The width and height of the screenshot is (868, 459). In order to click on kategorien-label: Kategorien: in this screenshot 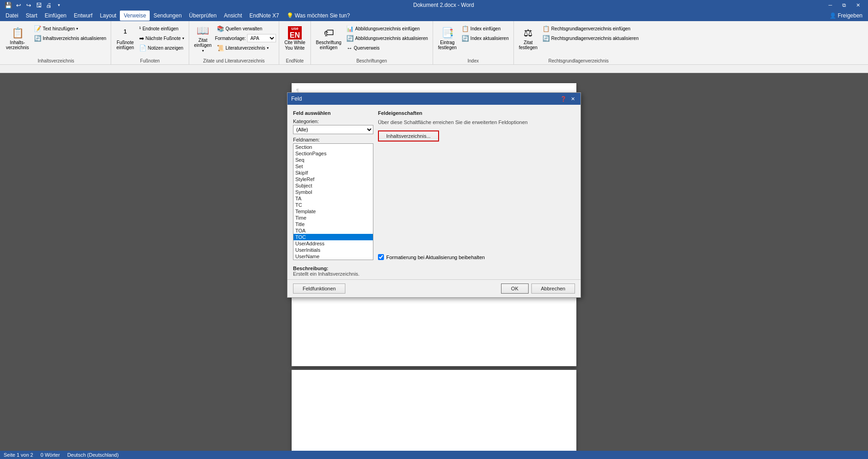, I will do `click(333, 121)`.